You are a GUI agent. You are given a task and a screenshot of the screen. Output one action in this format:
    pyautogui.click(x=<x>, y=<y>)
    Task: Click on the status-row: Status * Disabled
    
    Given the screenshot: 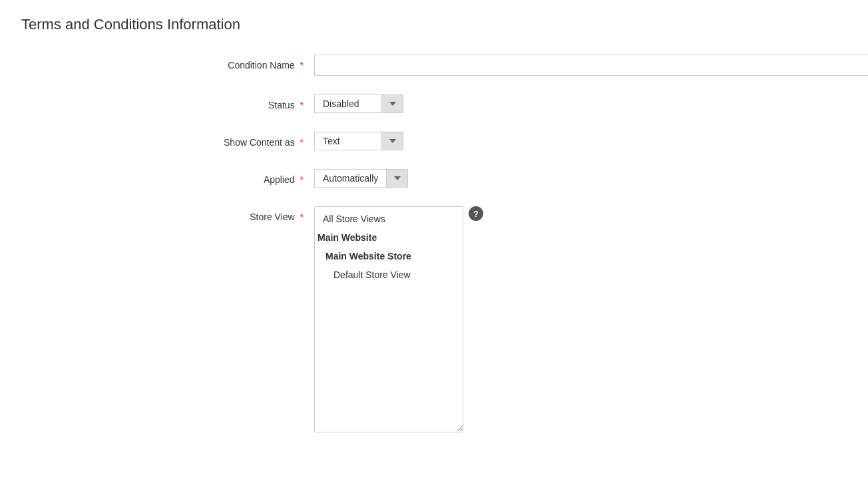 What is the action you would take?
    pyautogui.click(x=434, y=104)
    